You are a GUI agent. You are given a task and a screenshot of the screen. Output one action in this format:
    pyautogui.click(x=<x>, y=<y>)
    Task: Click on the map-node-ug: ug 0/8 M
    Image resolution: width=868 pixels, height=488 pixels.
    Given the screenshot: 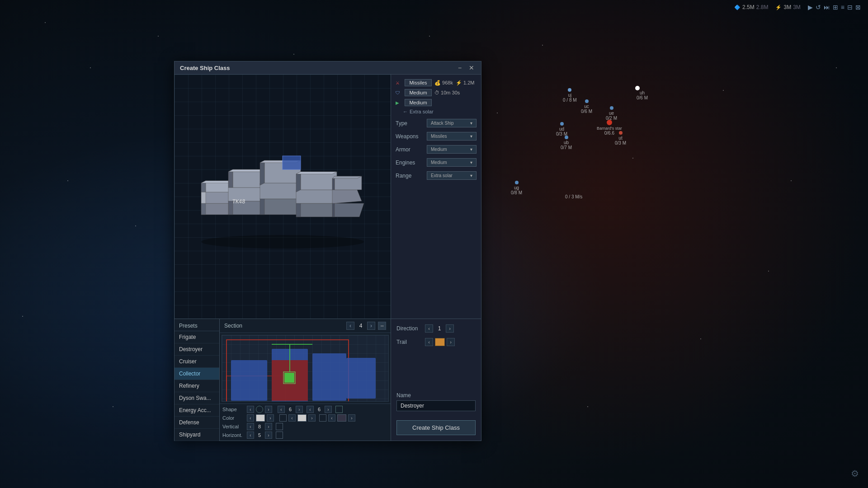 What is the action you would take?
    pyautogui.click(x=516, y=188)
    